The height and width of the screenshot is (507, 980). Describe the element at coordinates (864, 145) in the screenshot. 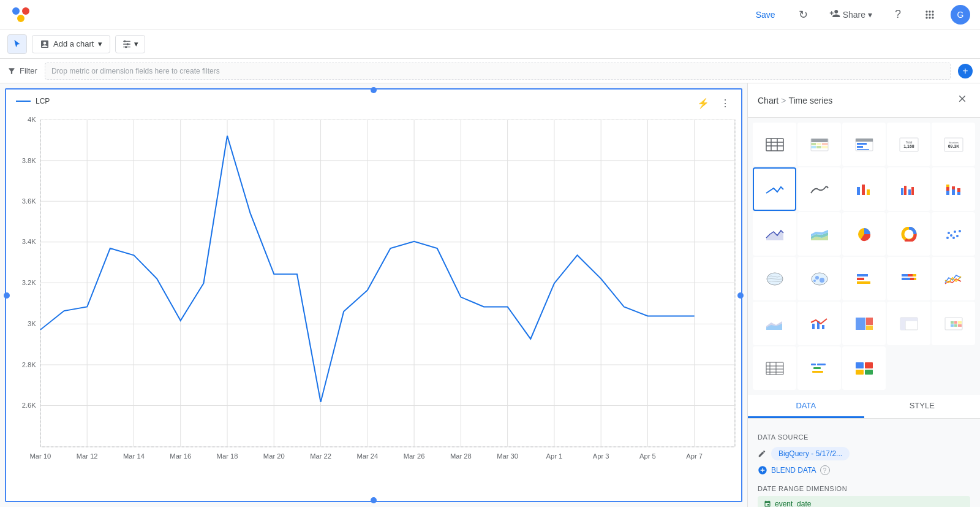

I see `chart-type-table-bar` at that location.